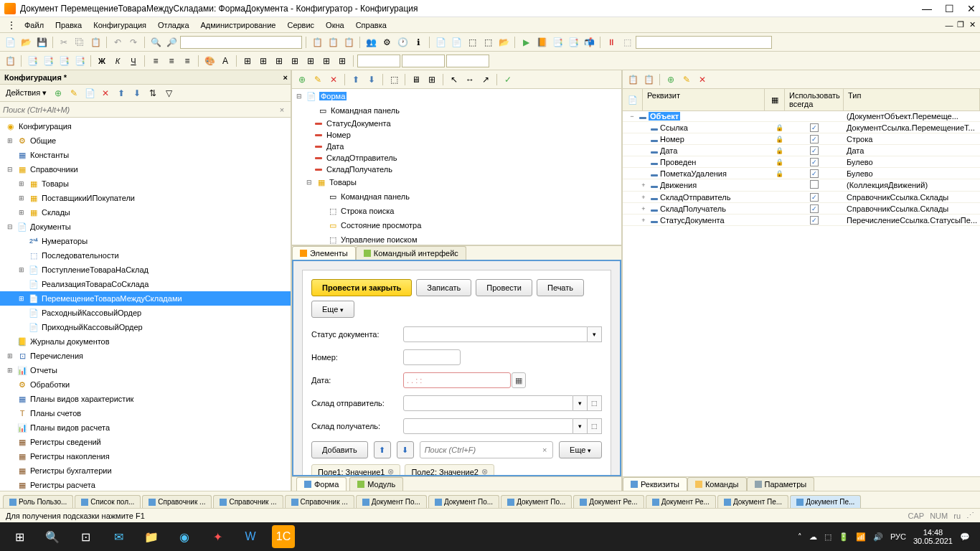  I want to click on menu-service: Сервис, so click(301, 25).